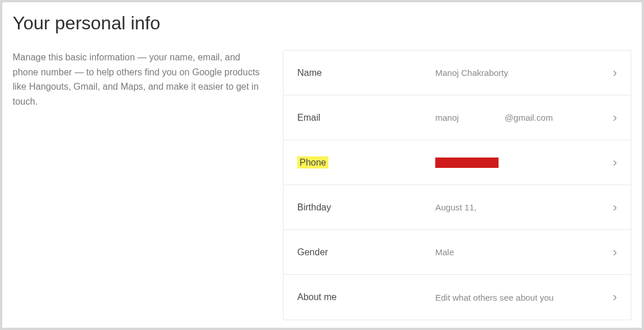 This screenshot has width=644, height=330. Describe the element at coordinates (366, 252) in the screenshot. I see `row-gender-label: Gender` at that location.